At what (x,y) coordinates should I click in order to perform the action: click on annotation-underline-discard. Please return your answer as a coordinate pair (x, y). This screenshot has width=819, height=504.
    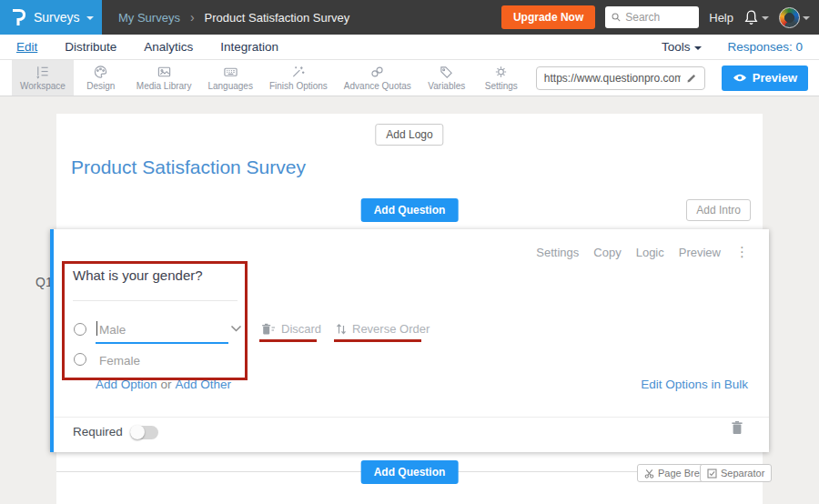
    Looking at the image, I should click on (288, 340).